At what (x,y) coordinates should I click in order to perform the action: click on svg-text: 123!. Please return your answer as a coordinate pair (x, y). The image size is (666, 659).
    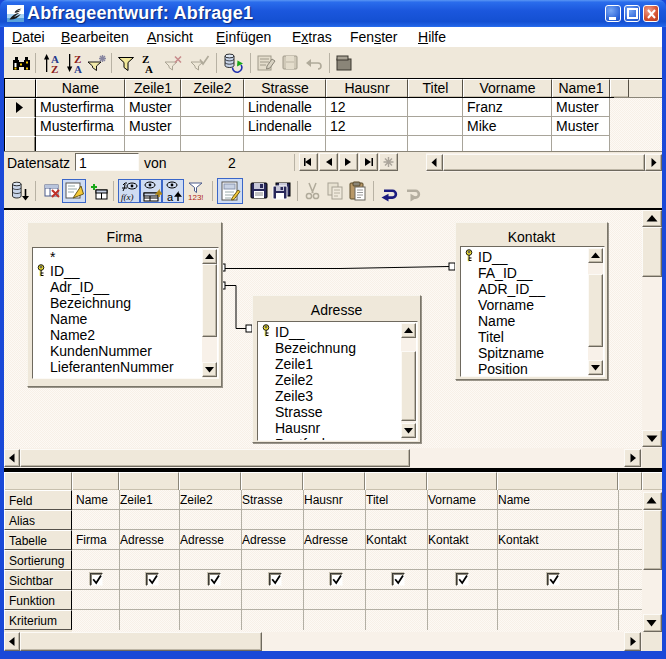
    Looking at the image, I should click on (196, 198).